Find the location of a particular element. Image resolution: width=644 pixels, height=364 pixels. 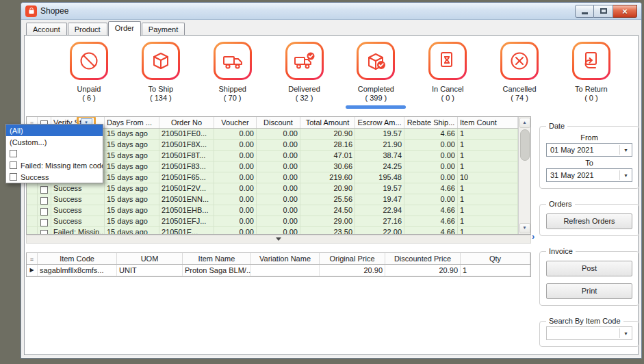

cell-order_no: 210501EHB... is located at coordinates (187, 211).